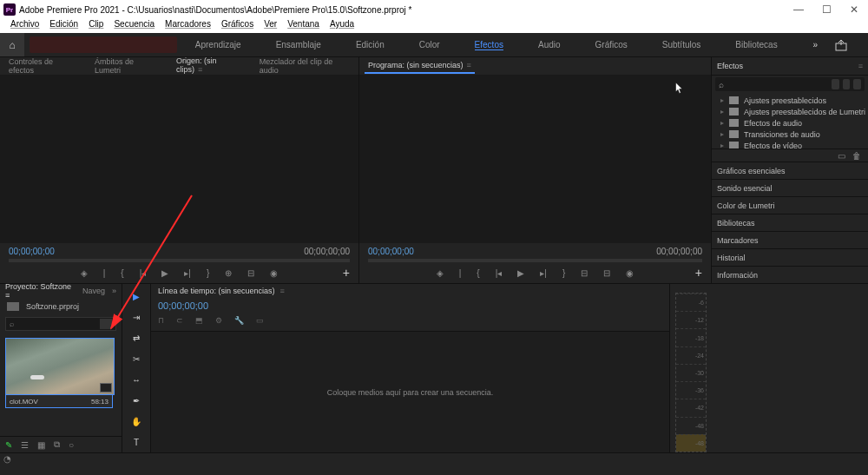 The image size is (868, 475). I want to click on source-timecode-left: 00;00;00;00, so click(31, 252).